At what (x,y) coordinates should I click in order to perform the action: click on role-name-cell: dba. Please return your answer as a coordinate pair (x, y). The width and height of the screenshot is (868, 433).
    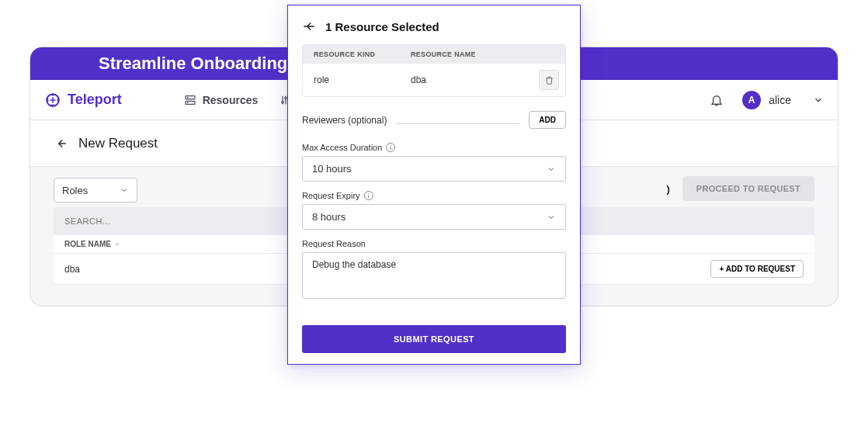
    Looking at the image, I should click on (72, 269).